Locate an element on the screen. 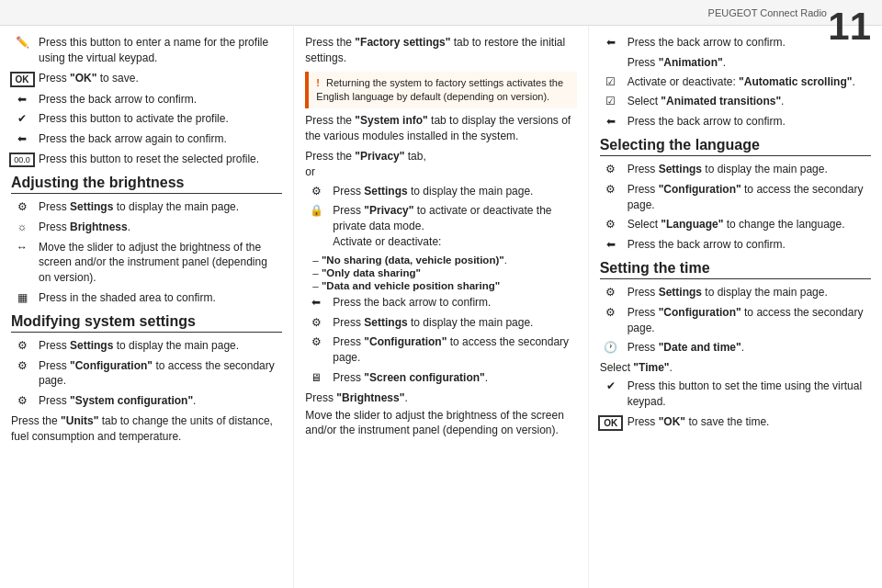 This screenshot has width=882, height=588. entry-text: Press "Screen configuration". is located at coordinates (454, 379).